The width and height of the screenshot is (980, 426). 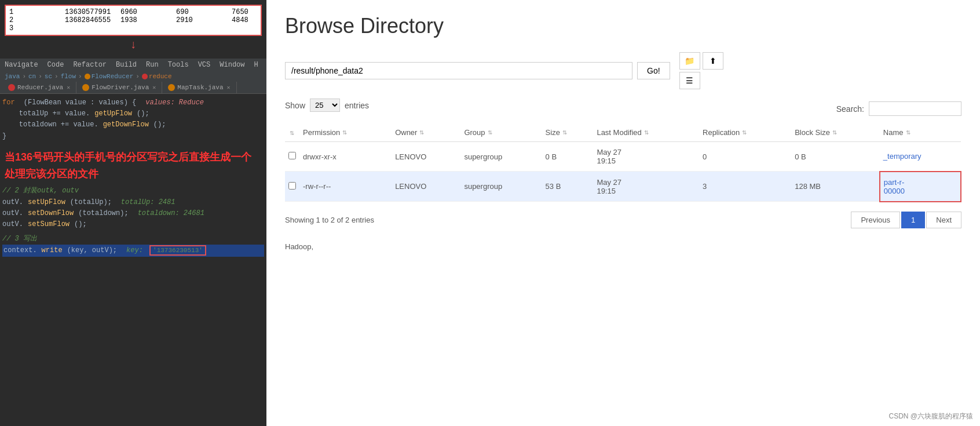 What do you see at coordinates (568, 156) in the screenshot?
I see `row1-size: 0 B` at bounding box center [568, 156].